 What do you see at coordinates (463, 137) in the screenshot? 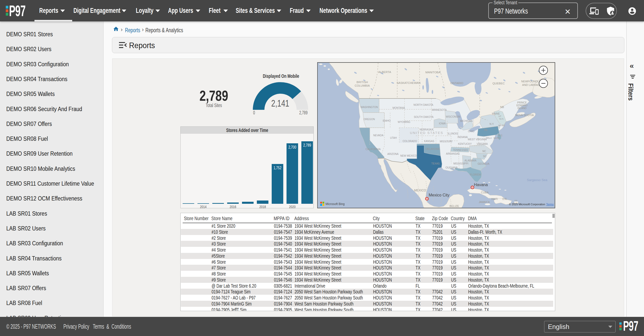
I see `svg-text: INDIANA` at bounding box center [463, 137].